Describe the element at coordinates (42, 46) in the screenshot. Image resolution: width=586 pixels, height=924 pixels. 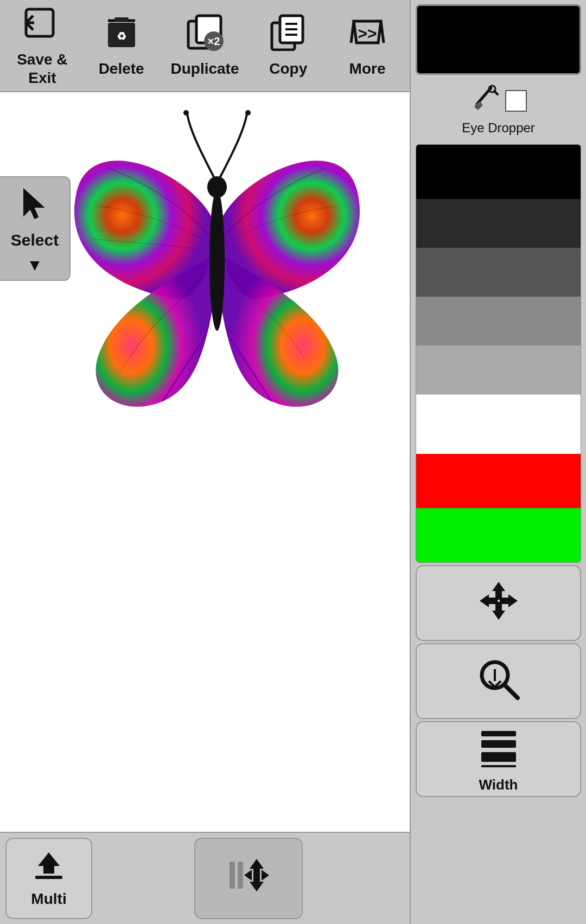
I see `save-exit-button: Save &Exit` at that location.